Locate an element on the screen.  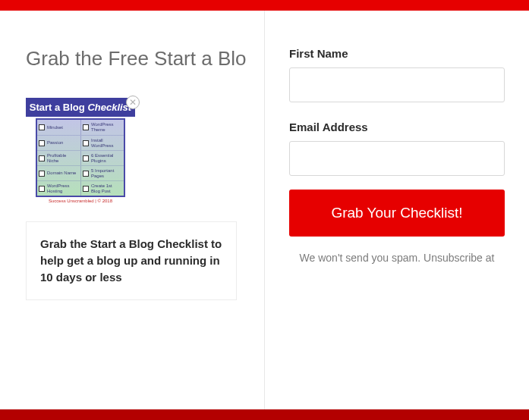
check-cell: 5 Important Pages is located at coordinates (102, 173).